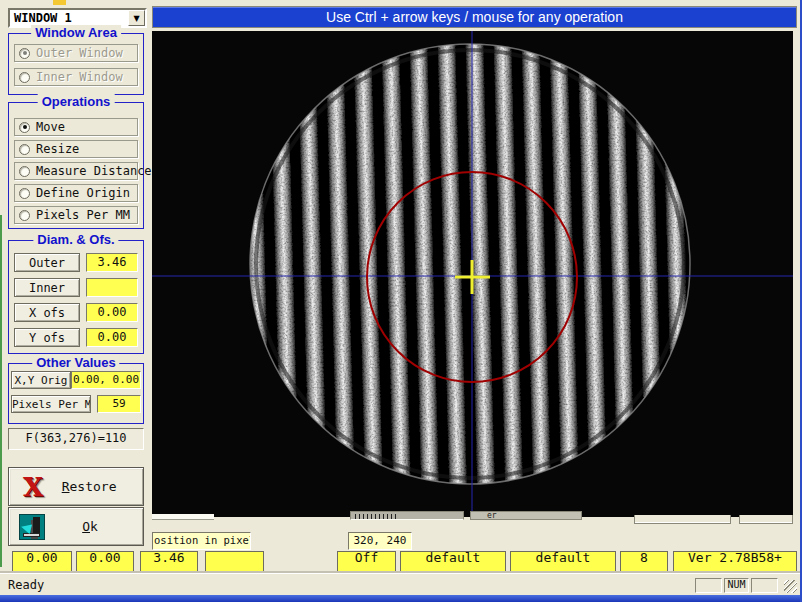 This screenshot has height=602, width=802. I want to click on status-message: Ready, so click(26, 585).